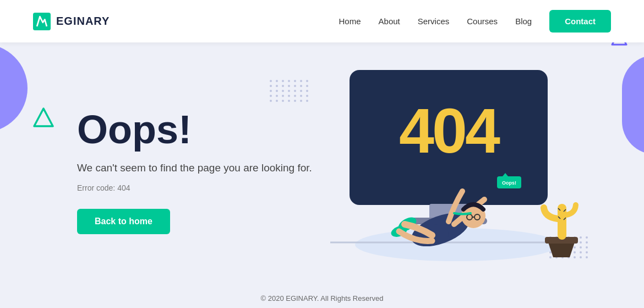 The image size is (644, 308). What do you see at coordinates (72, 21) in the screenshot?
I see `logo: EGINARY` at bounding box center [72, 21].